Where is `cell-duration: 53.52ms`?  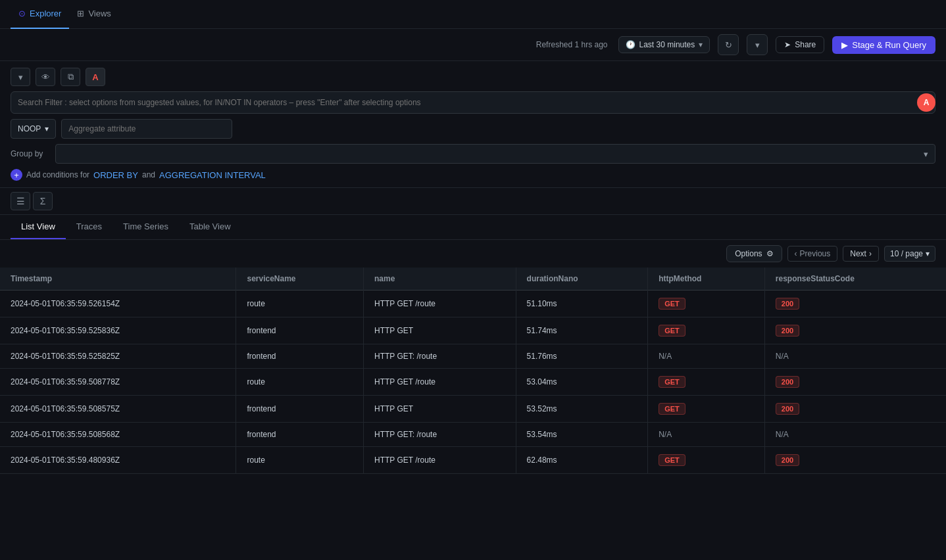
cell-duration: 53.52ms is located at coordinates (582, 409).